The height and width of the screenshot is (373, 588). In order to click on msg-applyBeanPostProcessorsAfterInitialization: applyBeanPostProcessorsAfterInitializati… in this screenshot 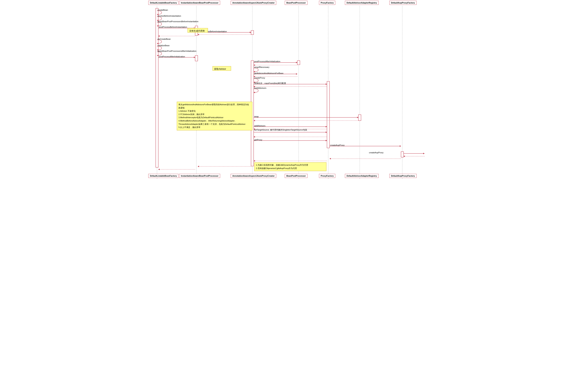, I will do `click(177, 51)`.